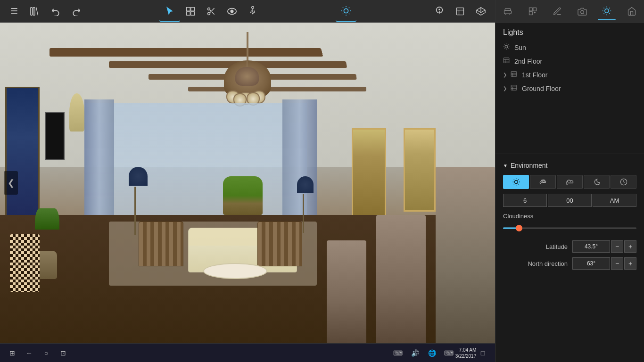  What do you see at coordinates (170, 11) in the screenshot?
I see `select-tool-button` at bounding box center [170, 11].